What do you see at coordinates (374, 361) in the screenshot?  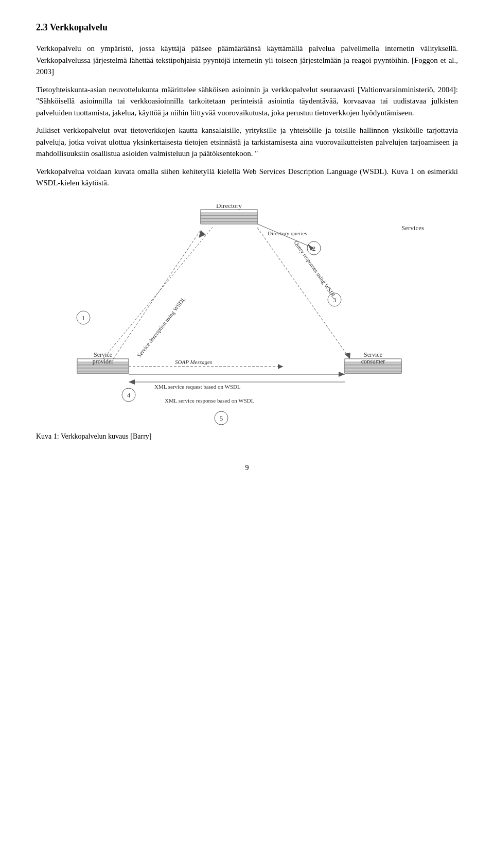 I see `svg-text: consumer` at bounding box center [374, 361].